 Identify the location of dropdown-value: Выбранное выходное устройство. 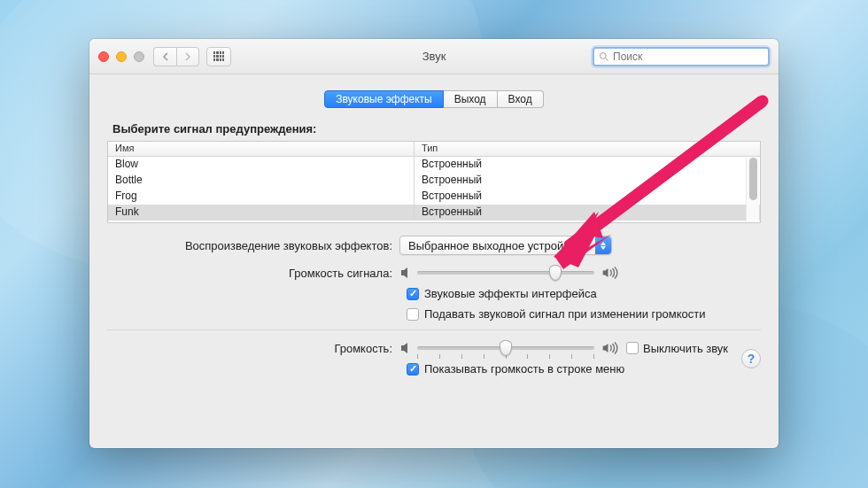
(498, 246).